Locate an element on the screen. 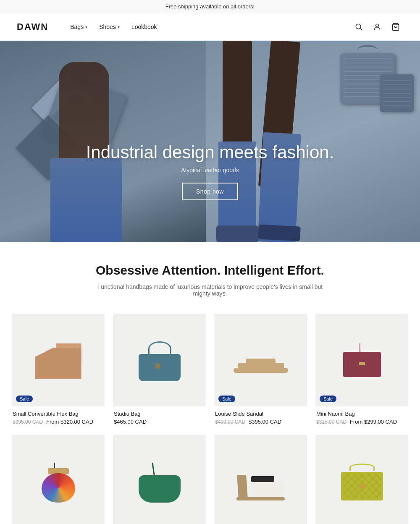  nav-lookbook-label: Lookbook is located at coordinates (144, 27).